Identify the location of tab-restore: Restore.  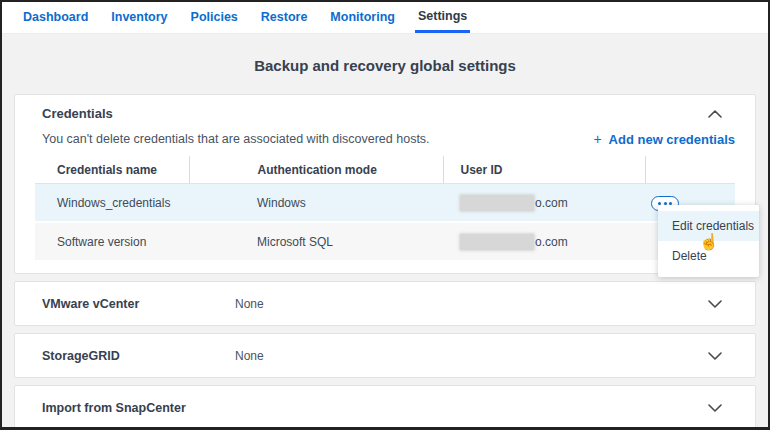
(284, 18).